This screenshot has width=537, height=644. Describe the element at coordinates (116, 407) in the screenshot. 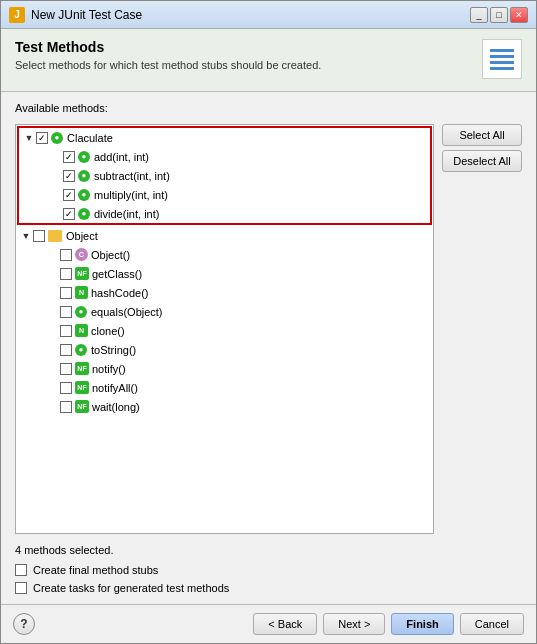

I see `wait-label: wait(long)` at that location.